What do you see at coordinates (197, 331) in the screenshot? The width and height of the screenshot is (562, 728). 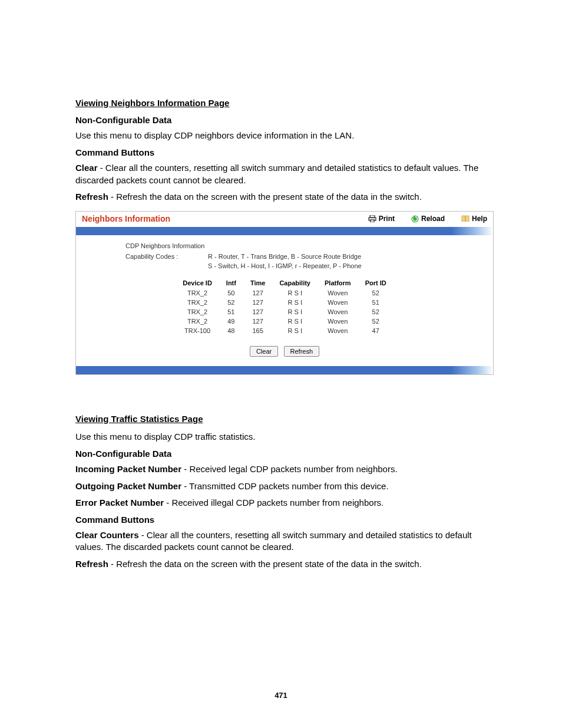 I see `table-cell: TRX-100` at bounding box center [197, 331].